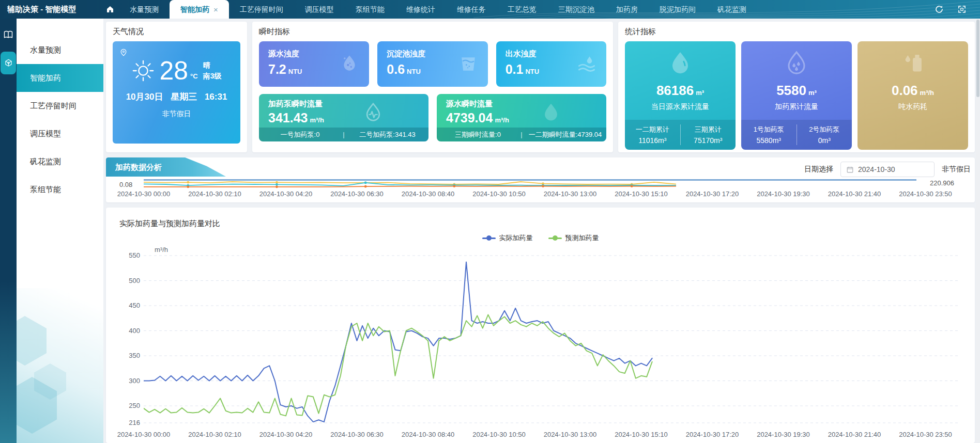 The image size is (980, 443). What do you see at coordinates (143, 71) in the screenshot?
I see `sun-icon` at bounding box center [143, 71].